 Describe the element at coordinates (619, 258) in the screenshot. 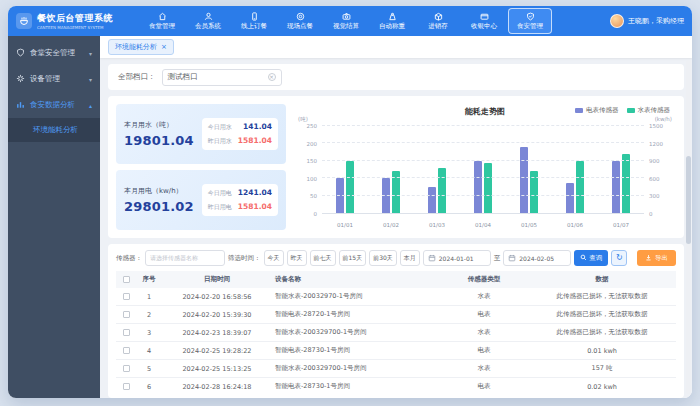

I see `reset-button: ↻` at that location.